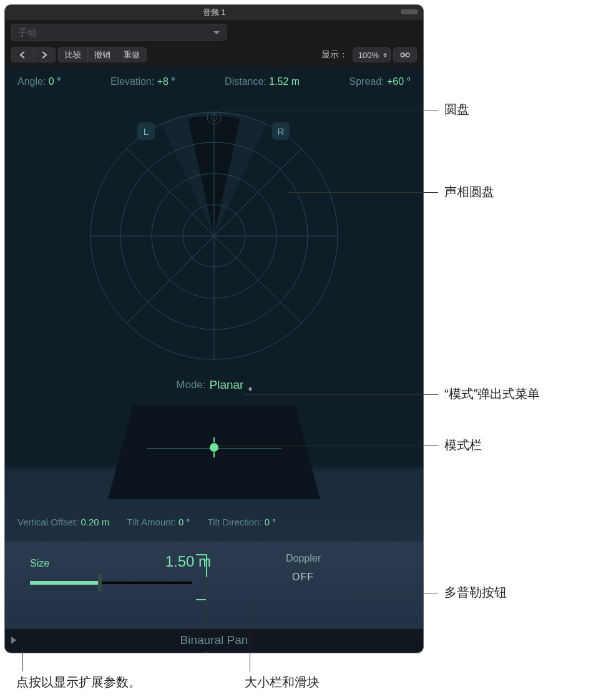 Image resolution: width=616 pixels, height=697 pixels. What do you see at coordinates (399, 81) in the screenshot?
I see `spread-value: +60 °` at bounding box center [399, 81].